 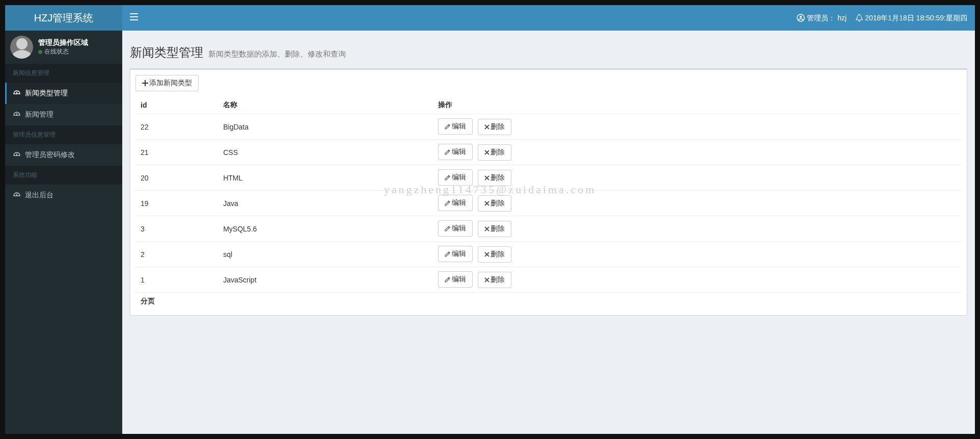 What do you see at coordinates (177, 254) in the screenshot?
I see `cell-id: 2` at bounding box center [177, 254].